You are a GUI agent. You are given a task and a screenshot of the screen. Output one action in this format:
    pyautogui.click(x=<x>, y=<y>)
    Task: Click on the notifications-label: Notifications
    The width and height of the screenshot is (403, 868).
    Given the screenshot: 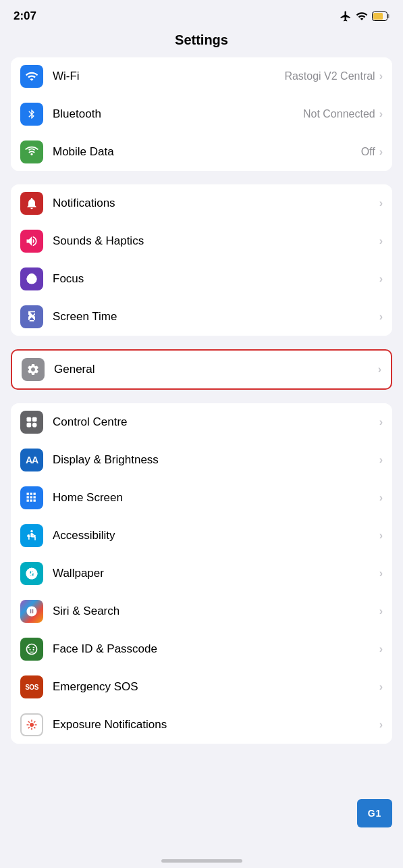 What is the action you would take?
    pyautogui.click(x=216, y=203)
    